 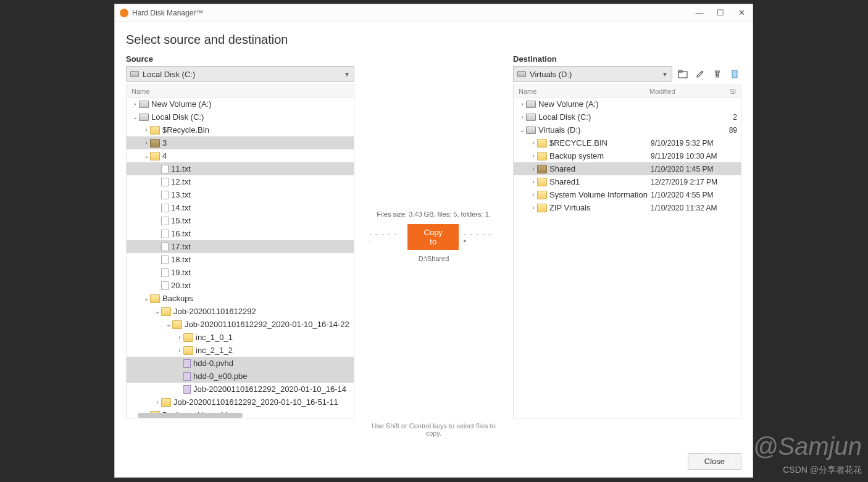 What do you see at coordinates (240, 351) in the screenshot?
I see `tree-row: ›inc_2_1_2` at bounding box center [240, 351].